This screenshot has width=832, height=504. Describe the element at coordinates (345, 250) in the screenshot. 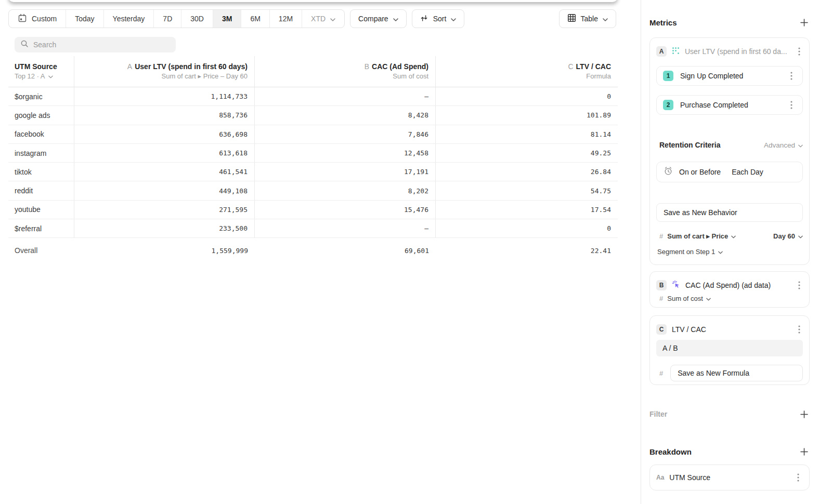

I see `overall-cac: 69,601` at that location.